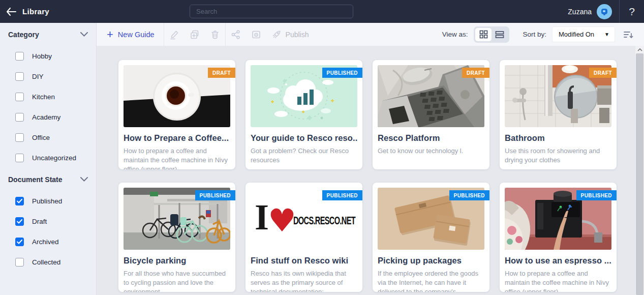 This screenshot has width=644, height=295. Describe the element at coordinates (48, 137) in the screenshot. I see `filter-item-office: Office` at that location.